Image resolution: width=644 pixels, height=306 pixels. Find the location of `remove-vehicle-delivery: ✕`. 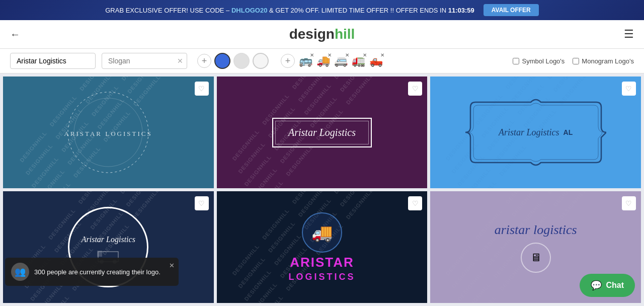

remove-vehicle-delivery: ✕ is located at coordinates (365, 55).